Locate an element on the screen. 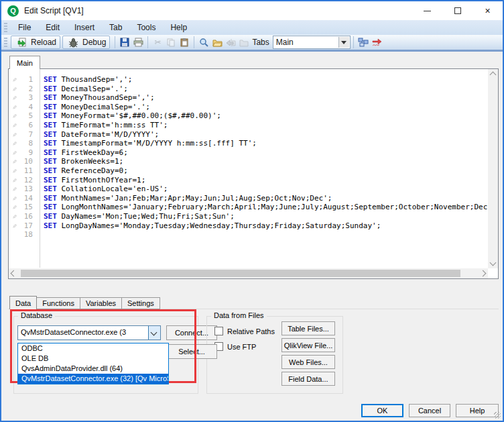 The height and width of the screenshot is (422, 504). panel-tab-functions: Functions is located at coordinates (59, 303).